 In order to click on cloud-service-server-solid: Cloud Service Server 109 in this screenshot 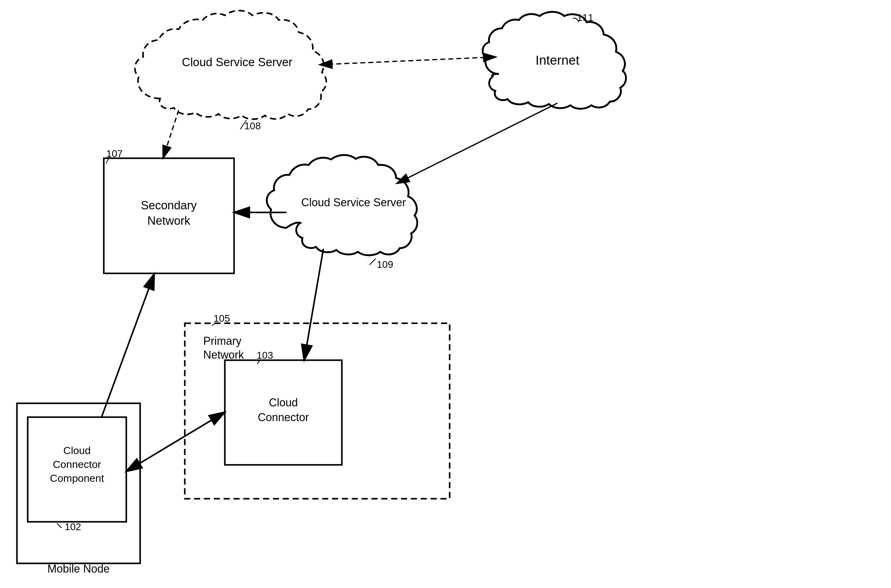, I will do `click(342, 212)`.